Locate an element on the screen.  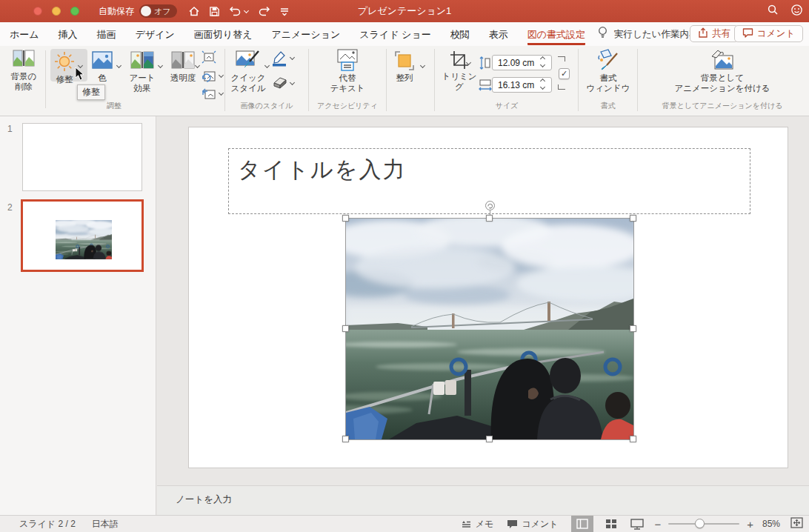
height-stepper is located at coordinates (542, 62).